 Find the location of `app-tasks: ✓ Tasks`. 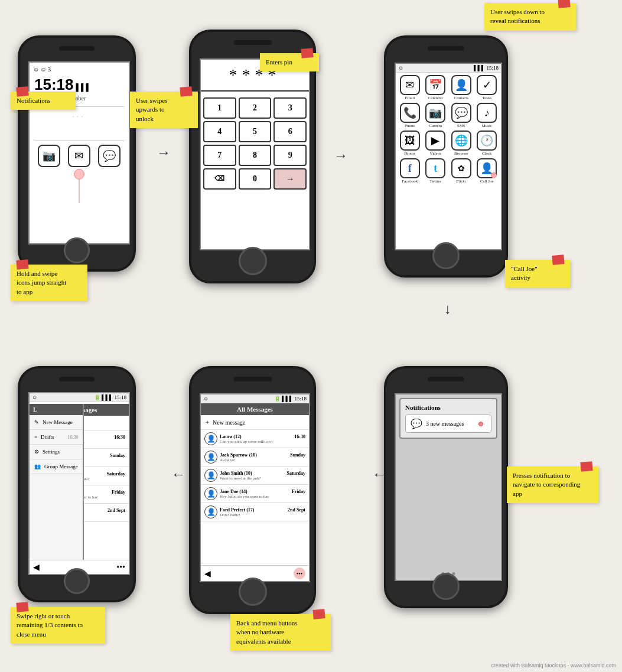

app-tasks: ✓ Tasks is located at coordinates (487, 87).